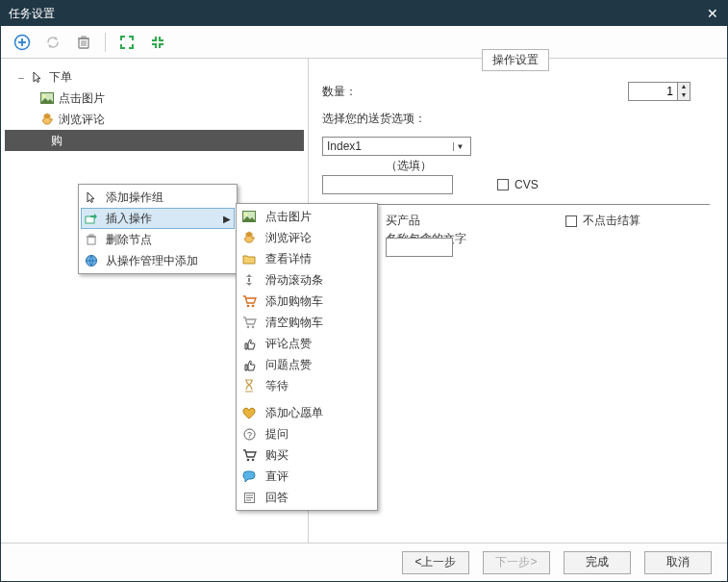 The image size is (728, 582). What do you see at coordinates (127, 42) in the screenshot?
I see `expand-button` at bounding box center [127, 42].